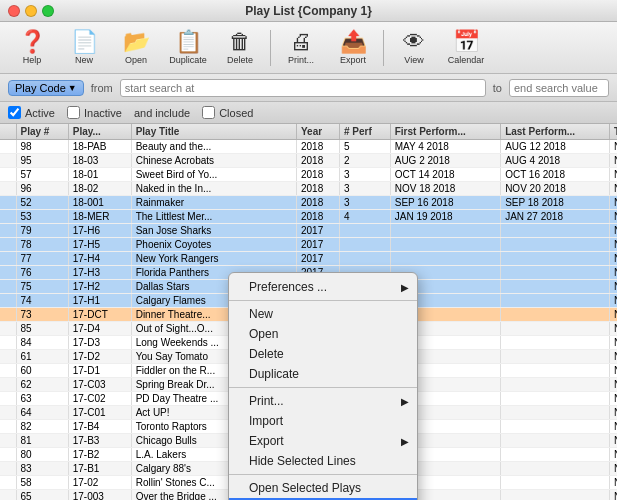  Describe the element at coordinates (136, 48) in the screenshot. I see `open-button: 📂 Open` at that location.